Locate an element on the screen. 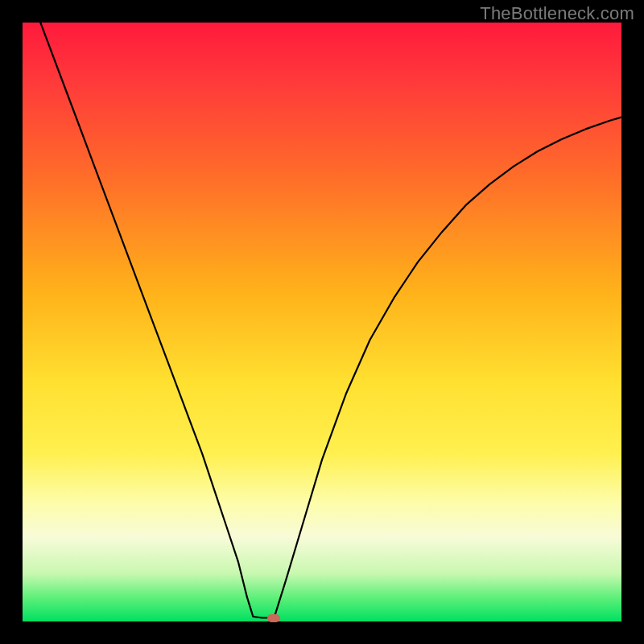 The width and height of the screenshot is (644, 644). minimum-marker is located at coordinates (274, 618).